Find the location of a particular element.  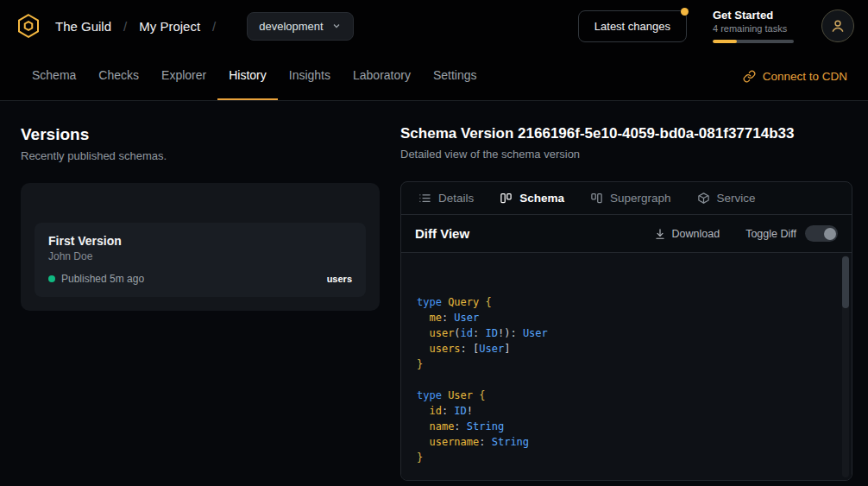

tab-schema-label: Schema is located at coordinates (542, 199).